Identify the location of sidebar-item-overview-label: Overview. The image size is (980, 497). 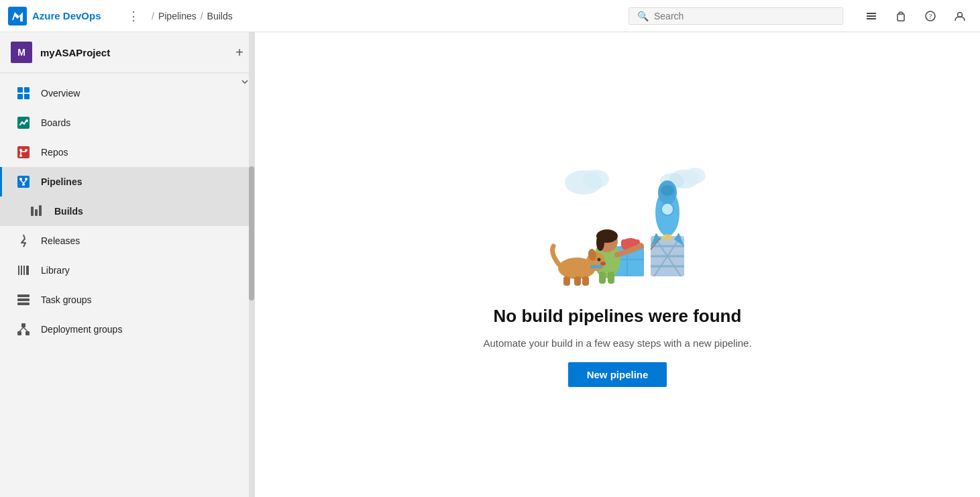
(60, 93).